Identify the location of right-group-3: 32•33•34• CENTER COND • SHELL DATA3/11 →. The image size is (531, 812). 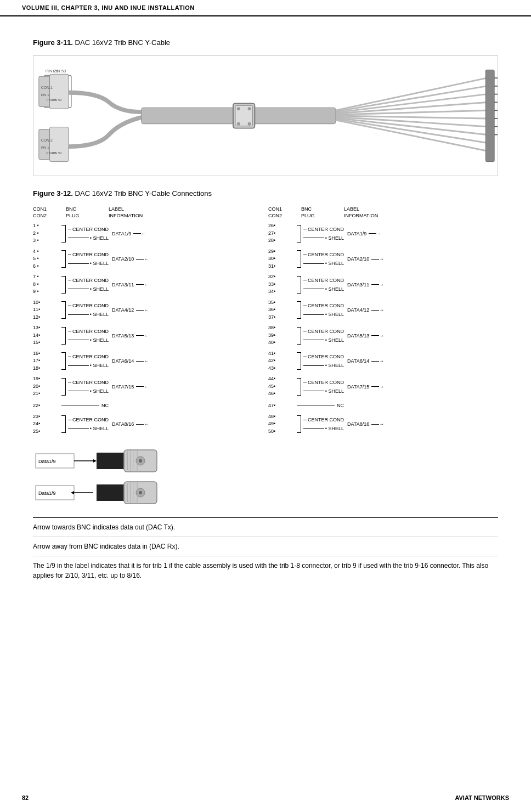
(383, 284).